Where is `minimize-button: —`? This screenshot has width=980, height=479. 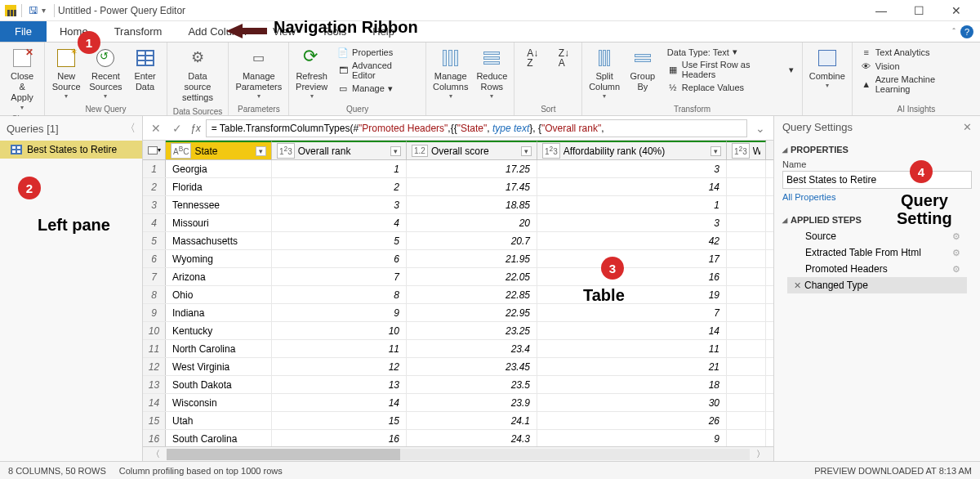
minimize-button: — is located at coordinates (881, 11).